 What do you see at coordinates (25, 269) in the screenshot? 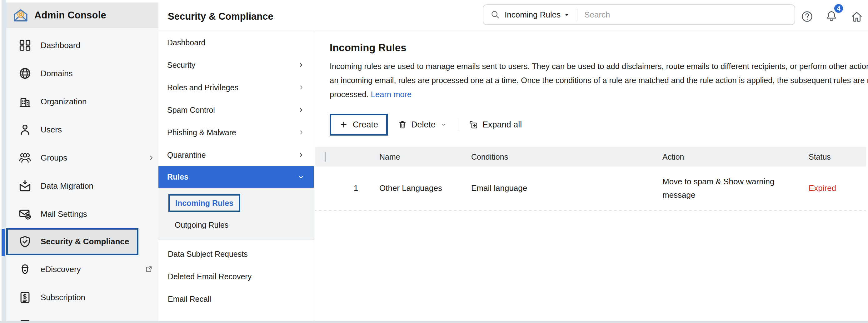
I see `ediscovery-icon` at bounding box center [25, 269].